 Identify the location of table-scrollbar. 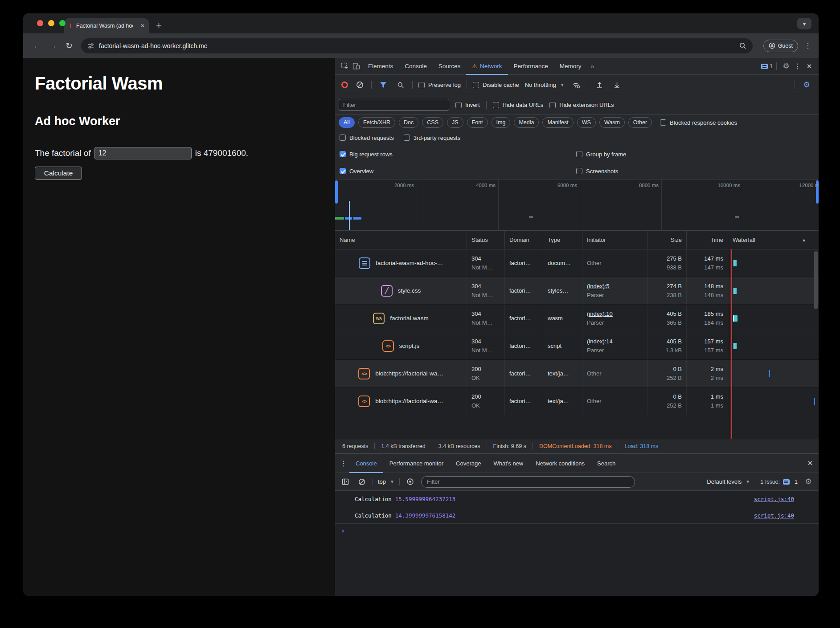
(816, 280).